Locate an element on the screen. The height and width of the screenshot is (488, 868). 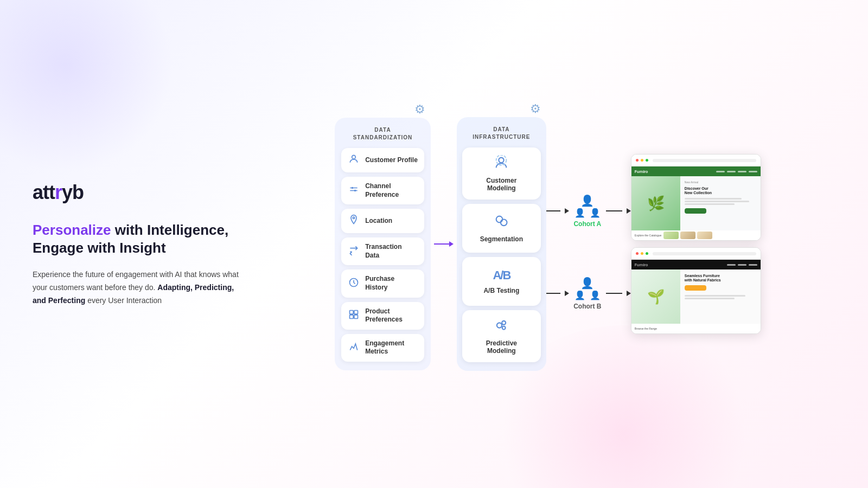
room-labels: Living Bedroom is located at coordinates (696, 241).